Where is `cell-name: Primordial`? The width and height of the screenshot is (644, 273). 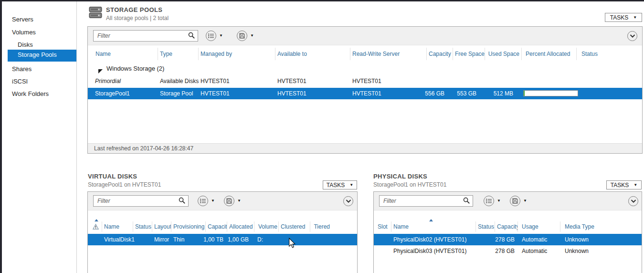
cell-name: Primordial is located at coordinates (108, 81).